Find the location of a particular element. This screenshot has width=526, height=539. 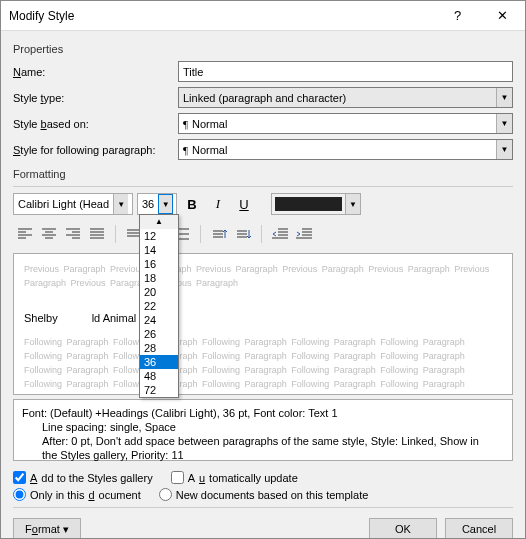

size-option-12: 12 is located at coordinates (159, 236).